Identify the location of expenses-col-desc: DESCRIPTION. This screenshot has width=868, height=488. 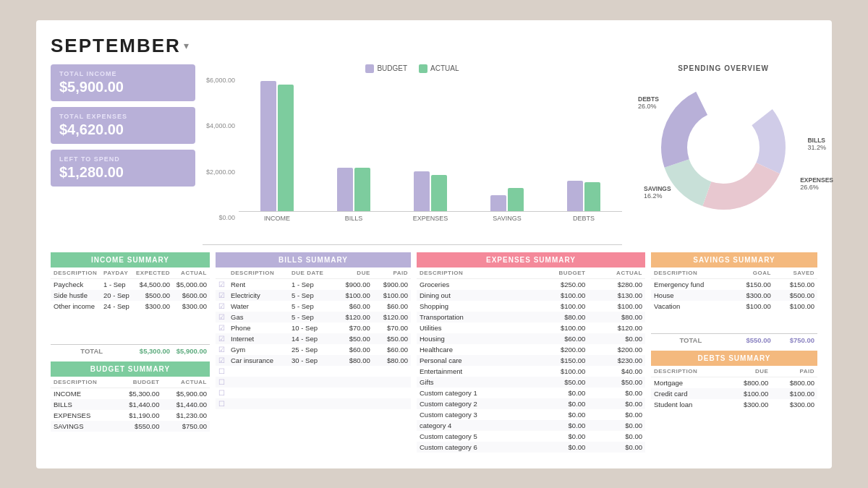
(473, 273).